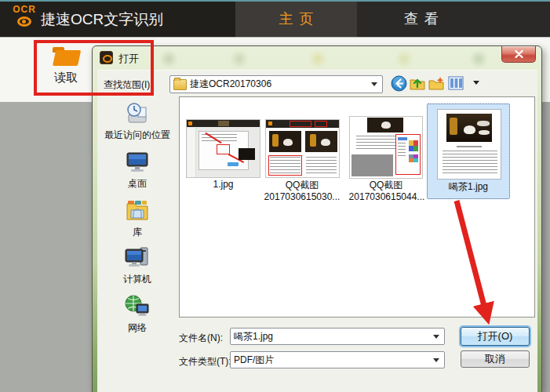 This screenshot has width=550, height=392. Describe the element at coordinates (279, 85) in the screenshot. I see `lookup-value: 捷速OCR20170306` at that location.